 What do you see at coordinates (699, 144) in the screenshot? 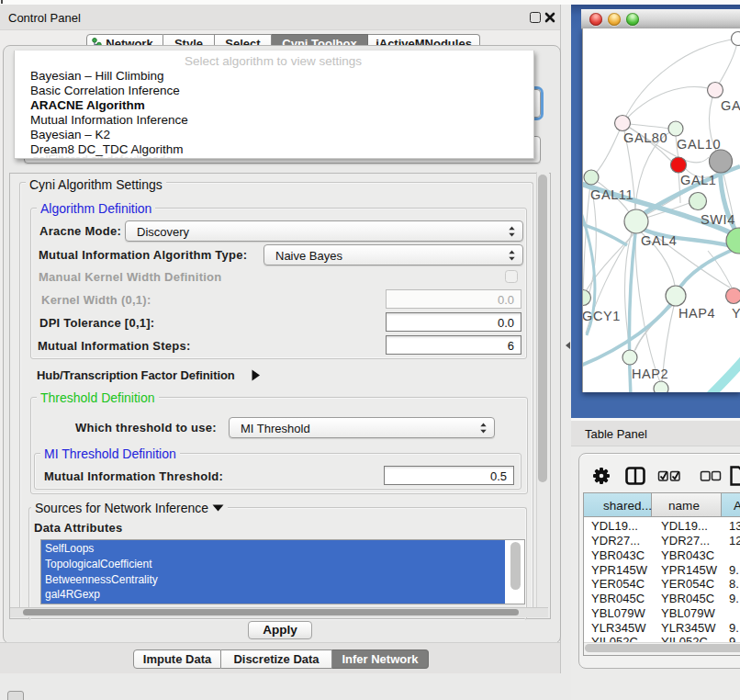
I see `svg-text: GAL10` at bounding box center [699, 144].